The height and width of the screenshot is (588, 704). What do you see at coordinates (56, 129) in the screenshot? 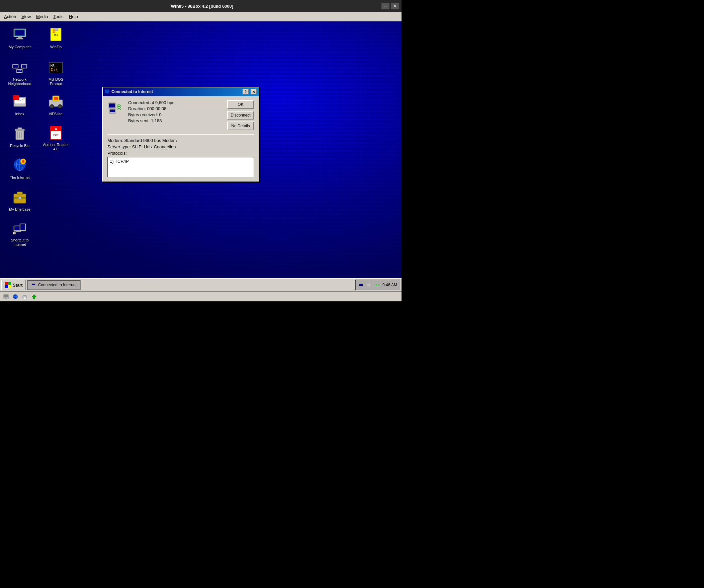
I see `svg-text: A` at bounding box center [56, 129].